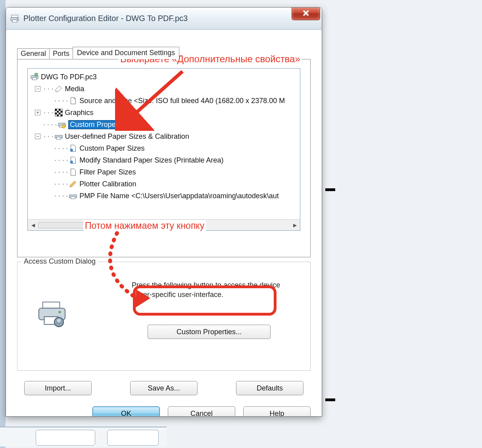  I want to click on tree-label: Plotter Calibration, so click(108, 184).